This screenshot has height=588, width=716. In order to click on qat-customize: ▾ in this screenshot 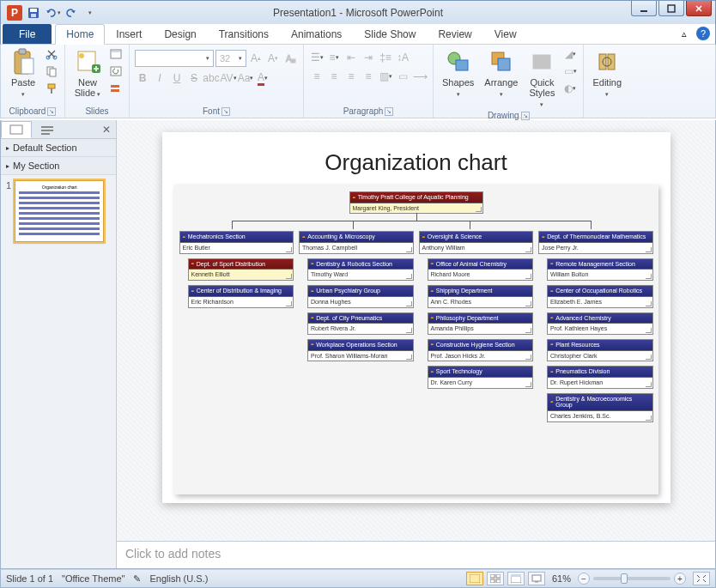, I will do `click(90, 13)`.